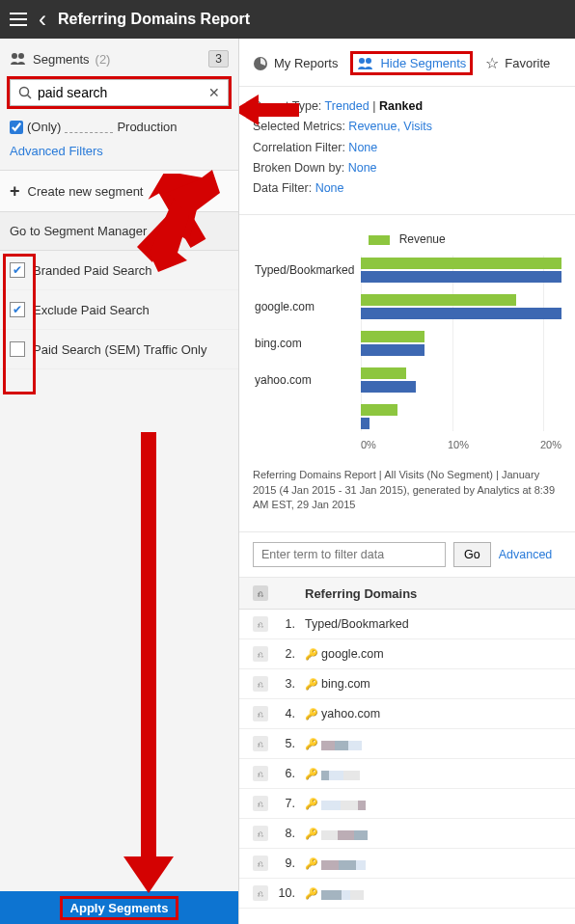  Describe the element at coordinates (260, 593) in the screenshot. I see `column-settings-icon: ⎌` at that location.